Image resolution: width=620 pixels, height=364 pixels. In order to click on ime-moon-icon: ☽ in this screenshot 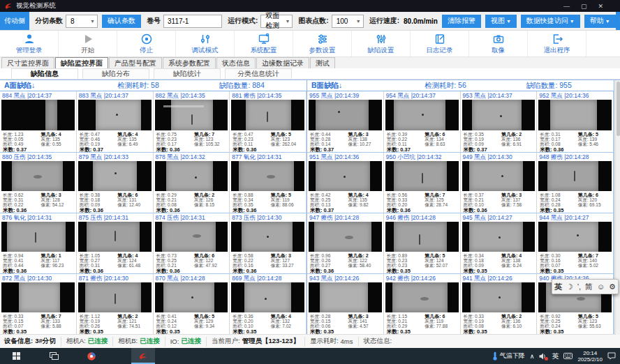, I will do `click(570, 287)`.